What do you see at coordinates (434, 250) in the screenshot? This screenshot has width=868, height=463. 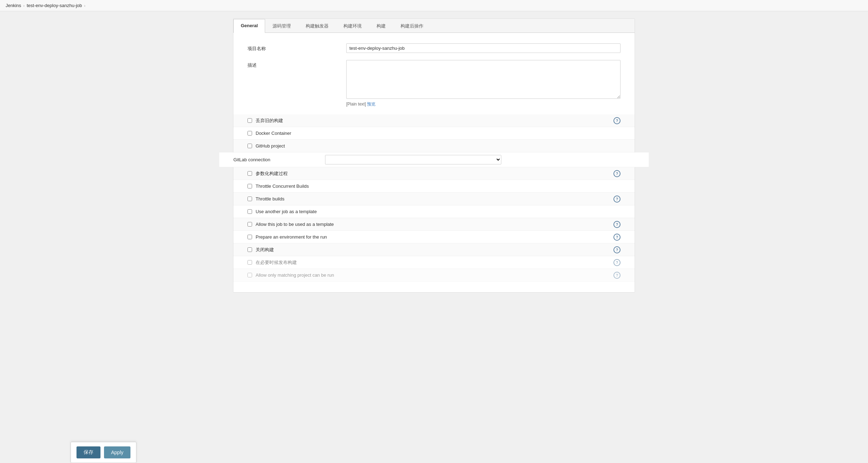 I see `checkbox-label-disable-build: 关闭构建` at bounding box center [434, 250].